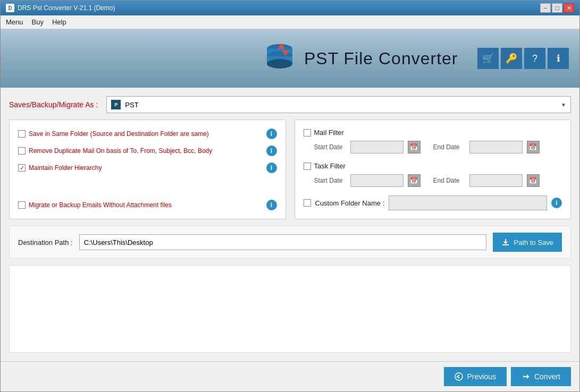  What do you see at coordinates (433, 169) in the screenshot?
I see `filter-panel: Mail Filter Start Date 📅 End Date 📅` at bounding box center [433, 169].